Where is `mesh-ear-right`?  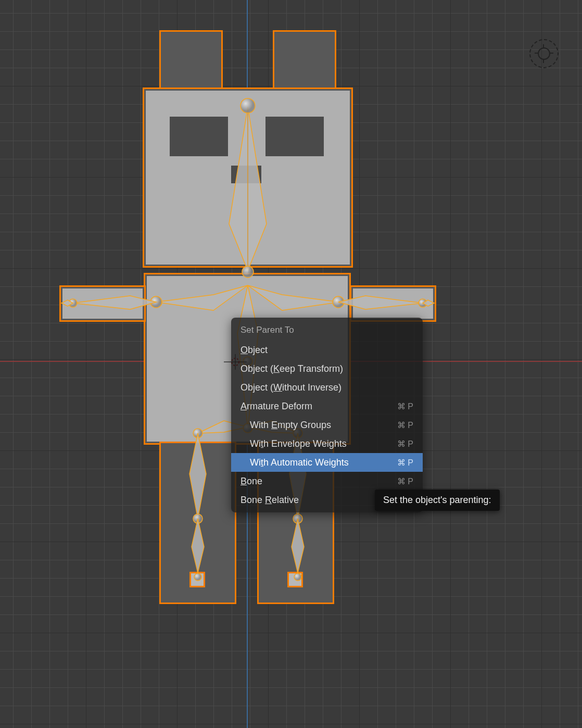 mesh-ear-right is located at coordinates (305, 61).